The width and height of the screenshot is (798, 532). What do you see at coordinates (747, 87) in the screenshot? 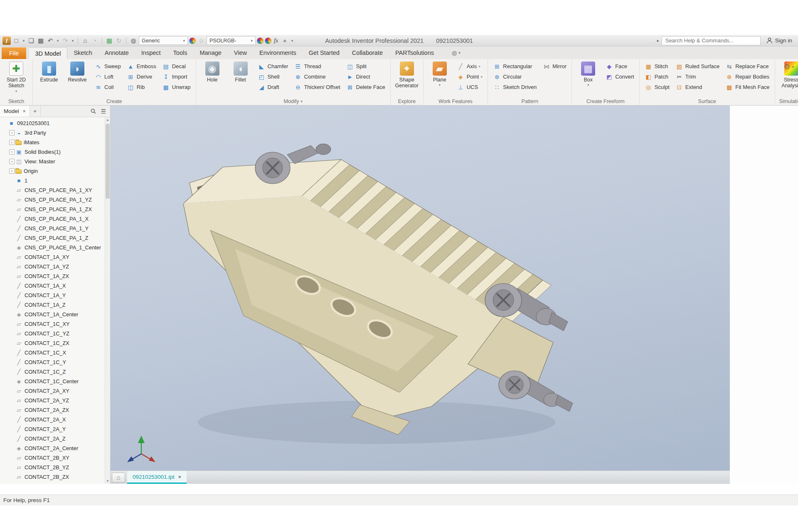
I see `fit-mesh-face-button: ▩Fit Mesh Face` at bounding box center [747, 87].